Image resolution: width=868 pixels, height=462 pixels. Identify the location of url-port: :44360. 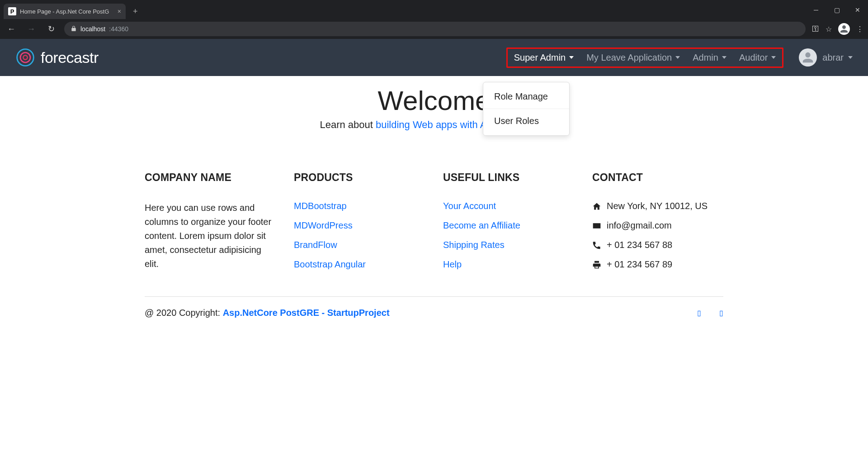
(118, 29).